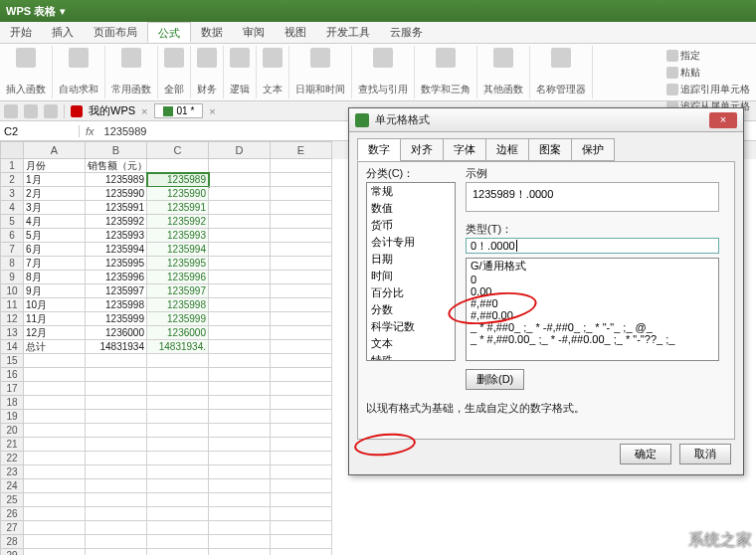 Image resolution: width=756 pixels, height=555 pixels. What do you see at coordinates (12, 347) in the screenshot?
I see `row-header: 14` at bounding box center [12, 347].